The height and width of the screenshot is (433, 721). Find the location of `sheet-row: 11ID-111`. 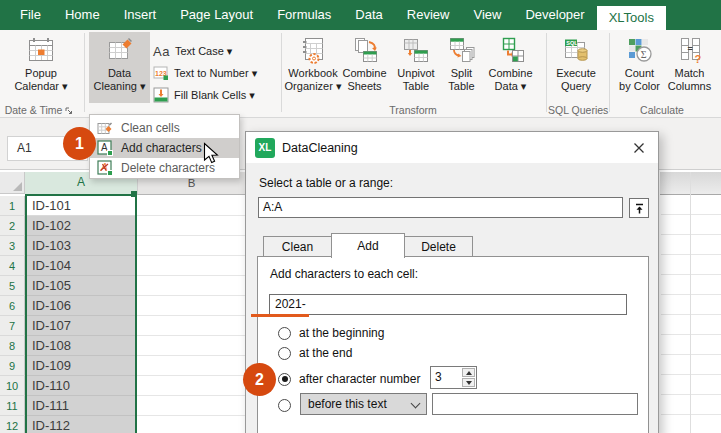

sheet-row: 11ID-111 is located at coordinates (122, 406).